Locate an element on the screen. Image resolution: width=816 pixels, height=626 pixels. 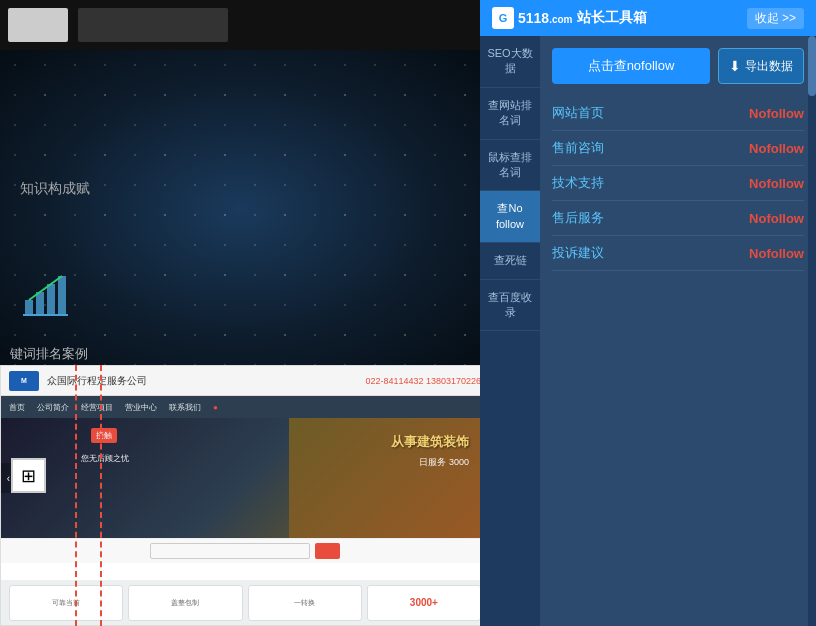
dashed-line-right is located at coordinates (101, 496).